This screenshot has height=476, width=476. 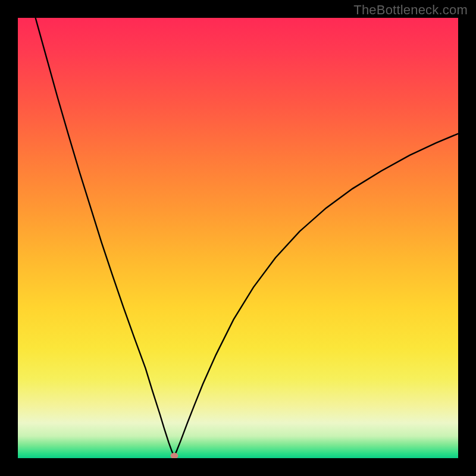 I want to click on watermark-text: TheBottleneck.com, so click(x=411, y=10).